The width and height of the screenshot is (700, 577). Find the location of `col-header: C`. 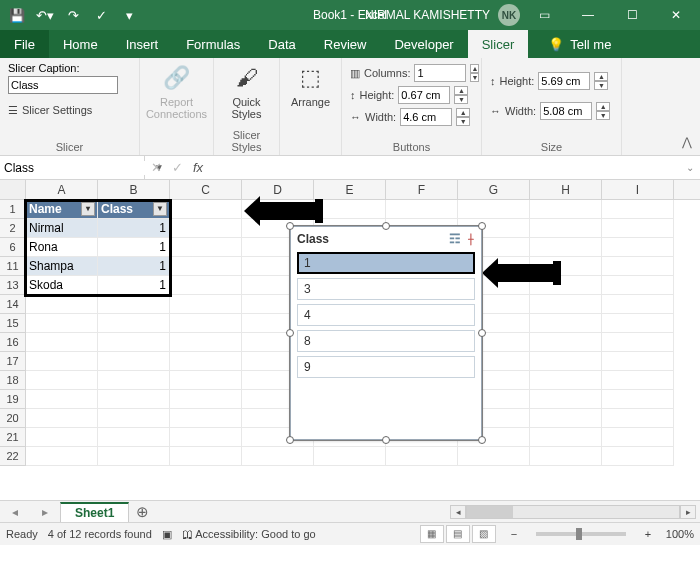

col-header: C is located at coordinates (206, 190).